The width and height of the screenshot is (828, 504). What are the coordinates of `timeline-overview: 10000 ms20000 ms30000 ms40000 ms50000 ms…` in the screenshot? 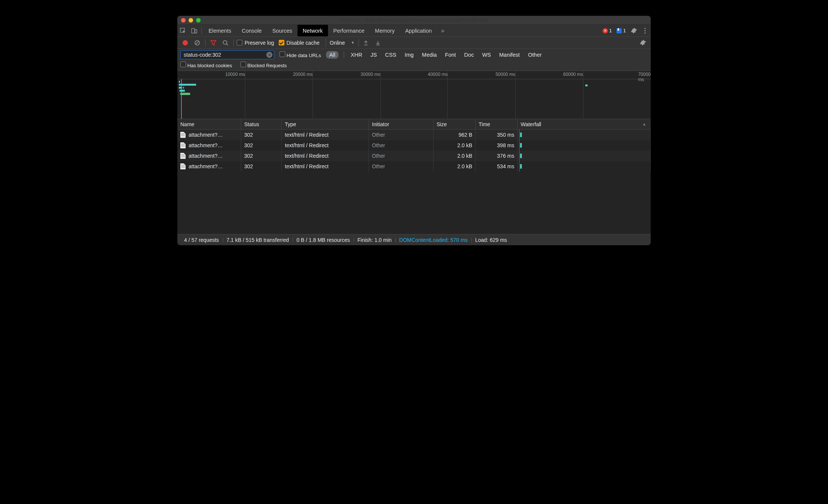 It's located at (414, 95).